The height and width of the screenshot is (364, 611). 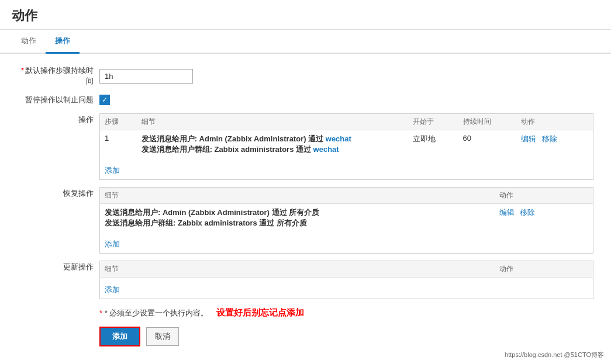 I want to click on recovery-edit-link: 编辑, so click(x=507, y=213).